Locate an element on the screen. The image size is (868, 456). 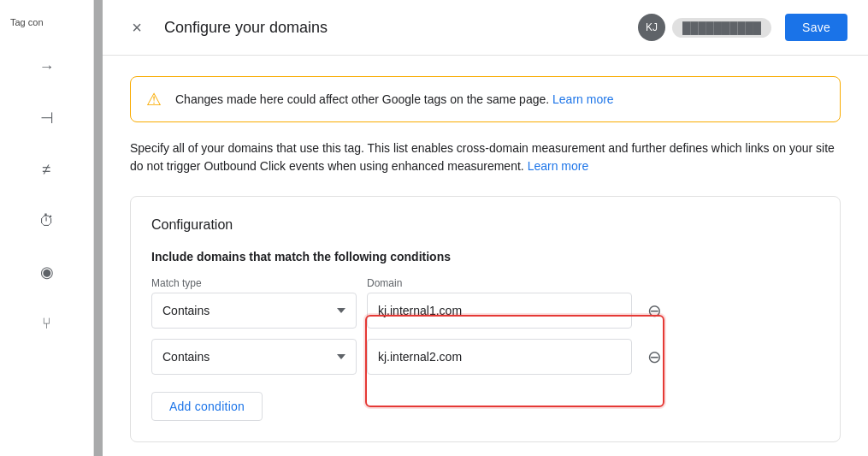
modal-header: × Configure your domains KJ ██████████ S… is located at coordinates (486, 27).